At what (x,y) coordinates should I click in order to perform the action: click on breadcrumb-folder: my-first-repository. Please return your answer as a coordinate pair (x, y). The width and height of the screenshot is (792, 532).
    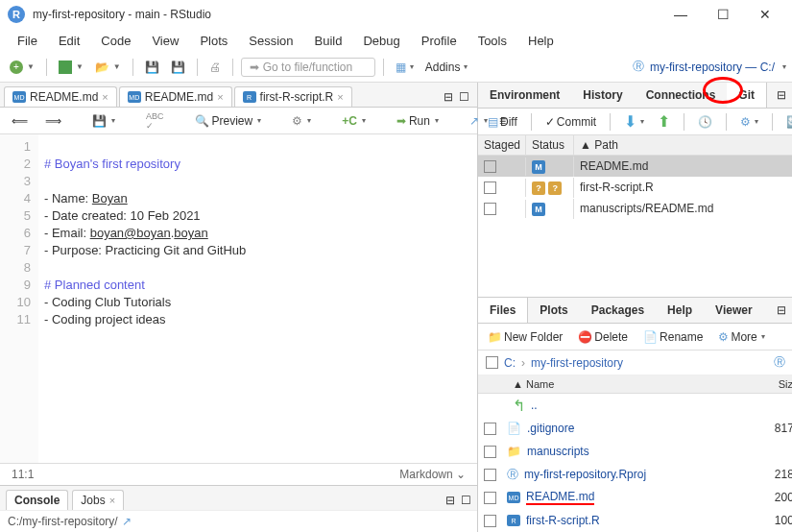
    Looking at the image, I should click on (577, 363).